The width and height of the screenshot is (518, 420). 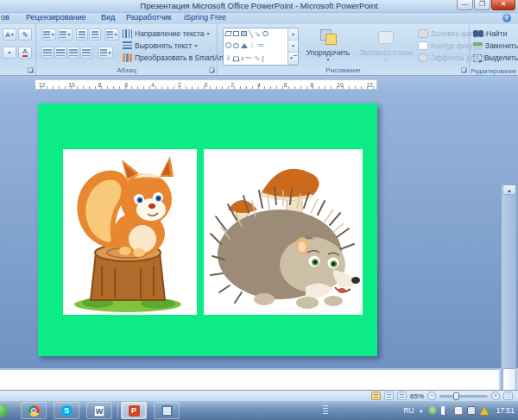 I want to click on paragraph-group: ▾ ▾ ▾ ▾ Направление текста▾ Выровнять те…, so click(x=127, y=50).